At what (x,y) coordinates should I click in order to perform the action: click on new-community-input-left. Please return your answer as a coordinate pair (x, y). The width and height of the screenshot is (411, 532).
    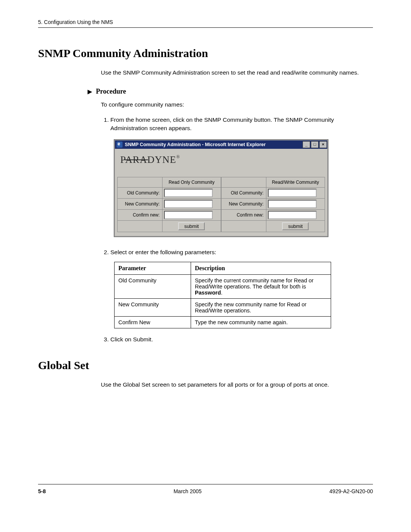
    Looking at the image, I should click on (188, 204).